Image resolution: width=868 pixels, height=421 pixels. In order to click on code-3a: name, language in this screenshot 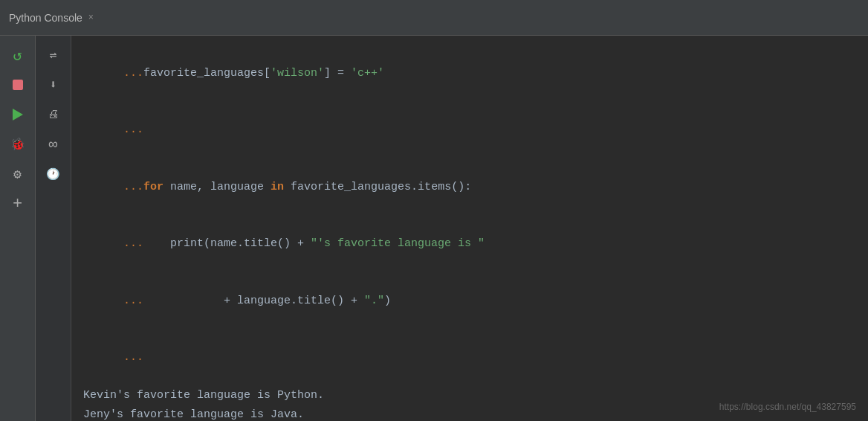, I will do `click(217, 187)`.